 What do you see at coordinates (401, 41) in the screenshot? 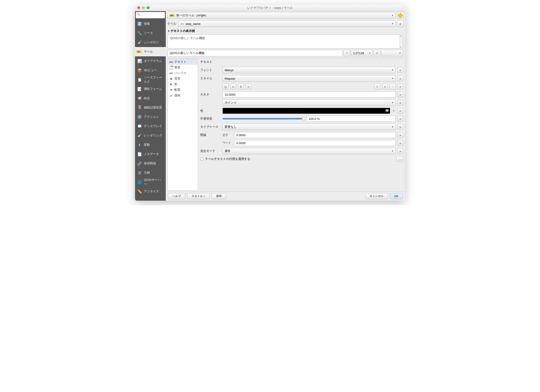
I see `preview-scrollbar` at bounding box center [401, 41].